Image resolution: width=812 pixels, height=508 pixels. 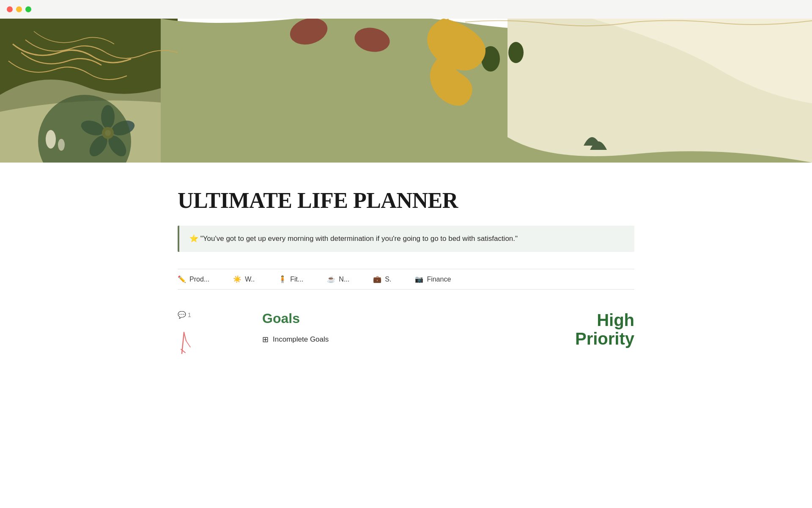 I want to click on coffee-icon: ☕, so click(x=331, y=279).